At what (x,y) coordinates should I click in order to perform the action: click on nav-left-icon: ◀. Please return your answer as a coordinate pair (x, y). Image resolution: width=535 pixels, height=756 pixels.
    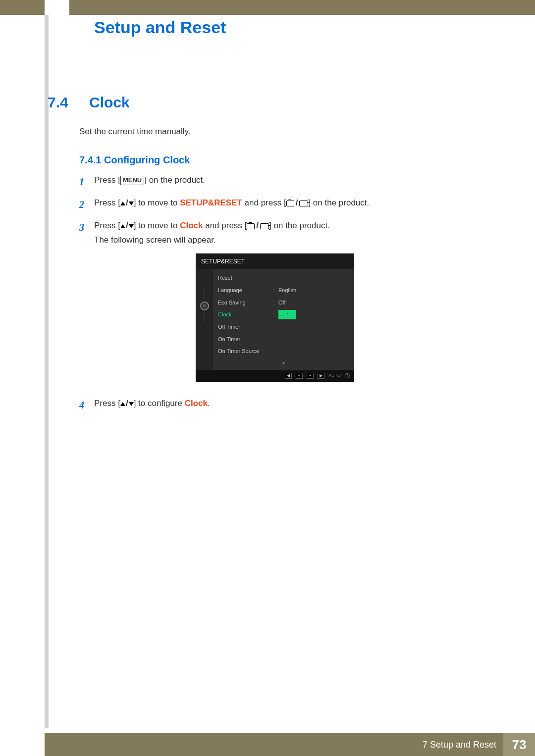
    Looking at the image, I should click on (288, 376).